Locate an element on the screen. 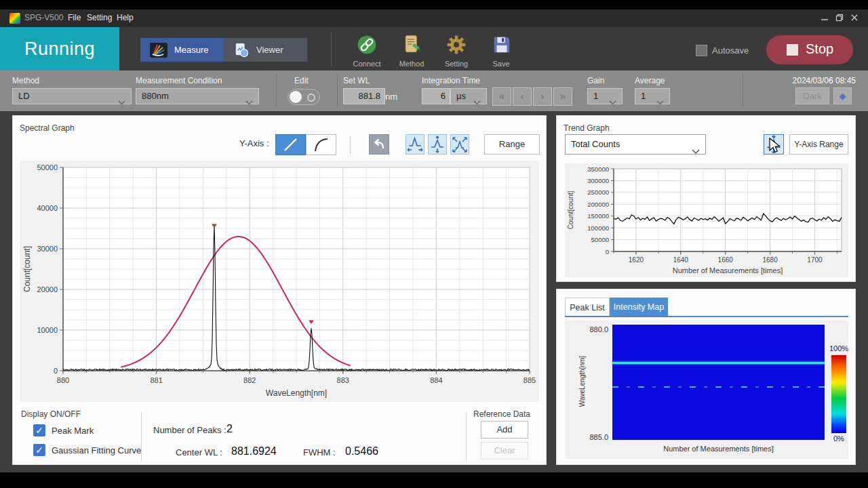 The image size is (868, 488). colorbar is located at coordinates (839, 394).